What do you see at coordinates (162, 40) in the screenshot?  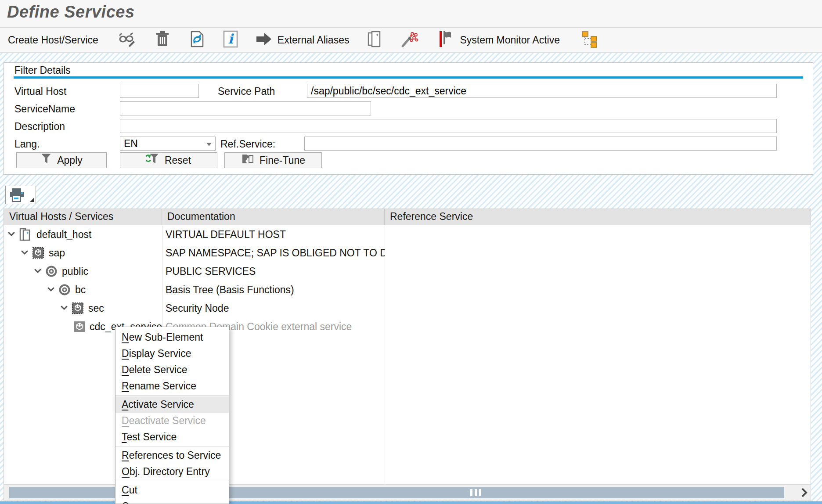 I see `trash-icon` at bounding box center [162, 40].